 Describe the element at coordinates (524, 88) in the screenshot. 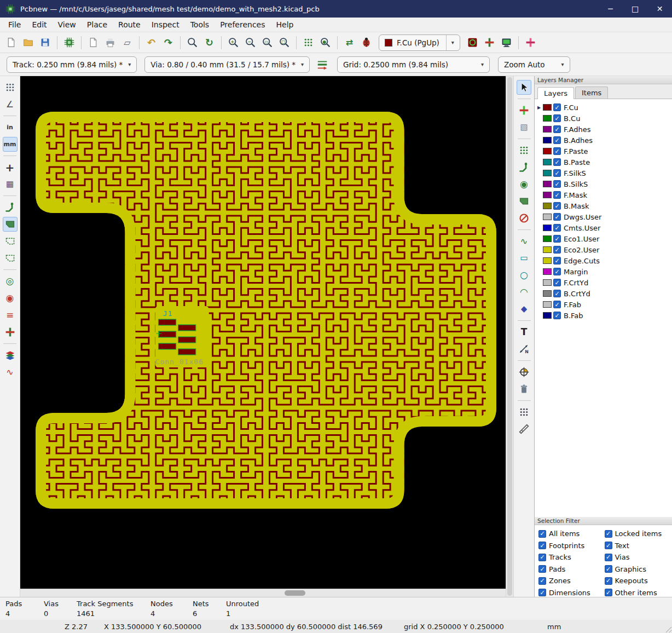

I see `select-tool-icon` at that location.